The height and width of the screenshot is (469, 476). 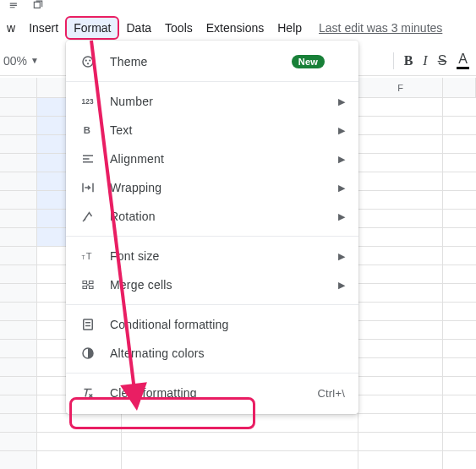 I want to click on column-header-g, so click(x=460, y=88).